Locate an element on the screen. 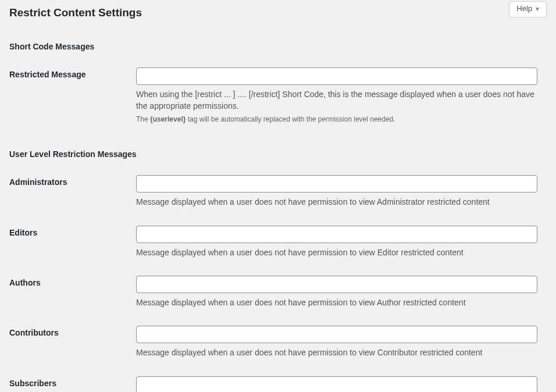  contributors-input is located at coordinates (337, 334).